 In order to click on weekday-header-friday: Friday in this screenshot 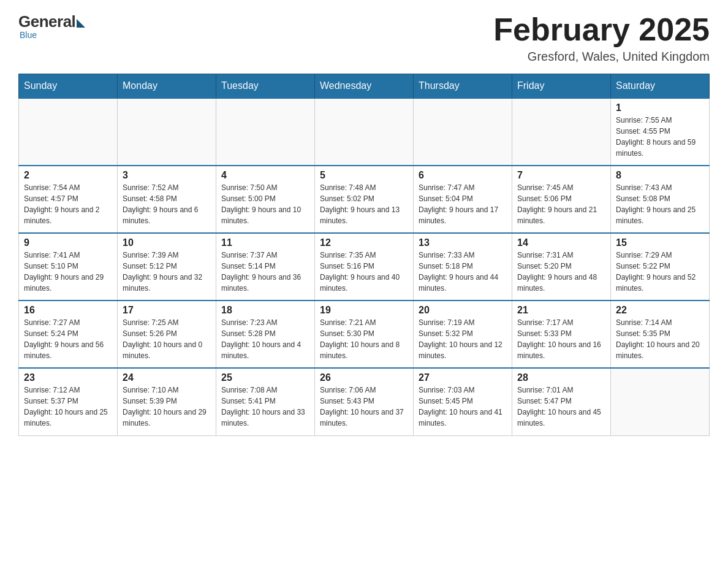, I will do `click(561, 86)`.